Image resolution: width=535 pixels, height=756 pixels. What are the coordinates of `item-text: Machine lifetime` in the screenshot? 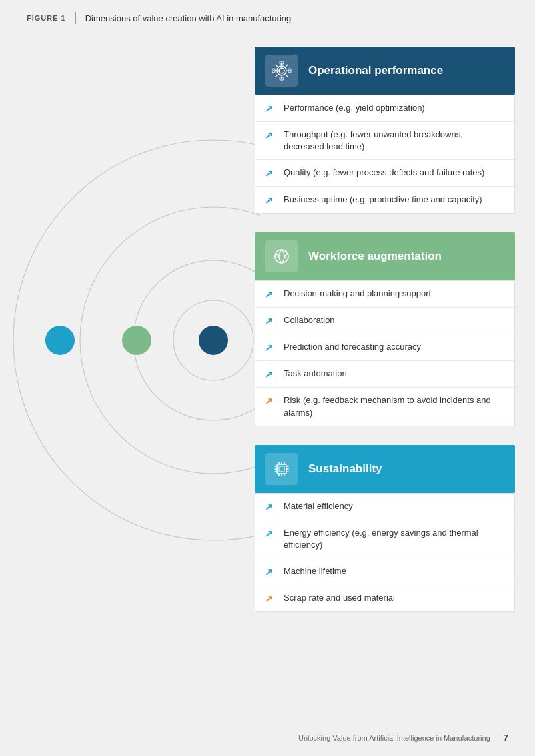 It's located at (315, 571).